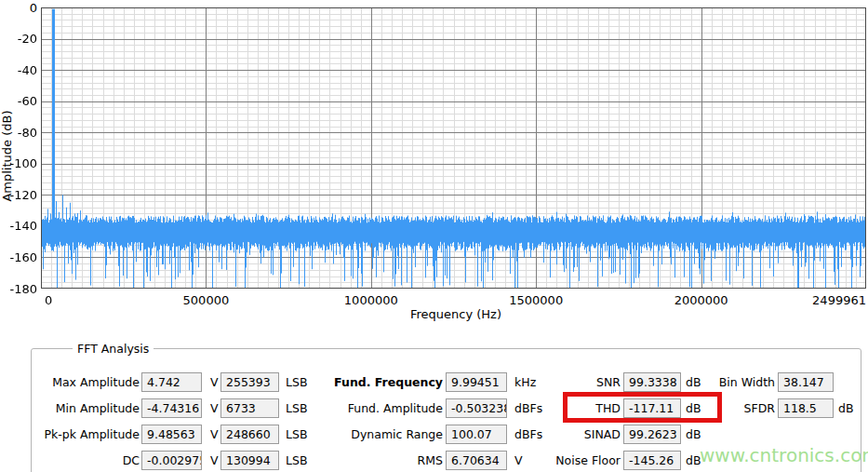 The height and width of the screenshot is (472, 868). Describe the element at coordinates (296, 460) in the screenshot. I see `dc-lsb-unit: LSB` at that location.